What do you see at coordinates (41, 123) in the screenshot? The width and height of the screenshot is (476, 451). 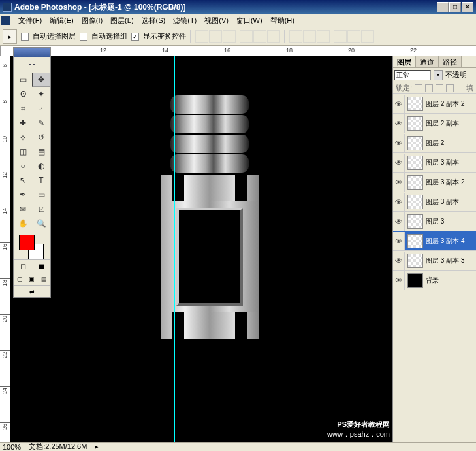 I see `tool-brush: ✎` at bounding box center [41, 123].